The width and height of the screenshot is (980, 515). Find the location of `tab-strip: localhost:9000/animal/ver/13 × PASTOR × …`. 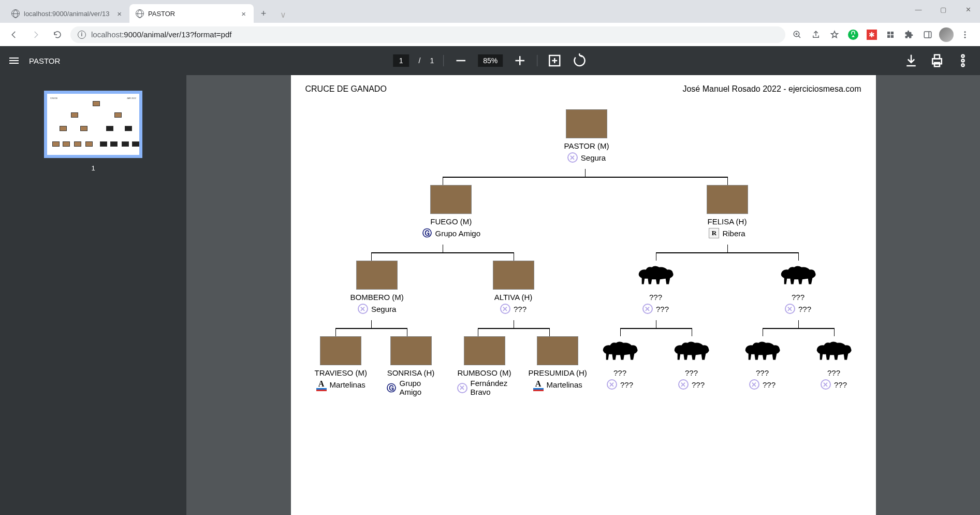

tab-strip: localhost:9000/animal/ver/13 × PASTOR × … is located at coordinates (490, 11).